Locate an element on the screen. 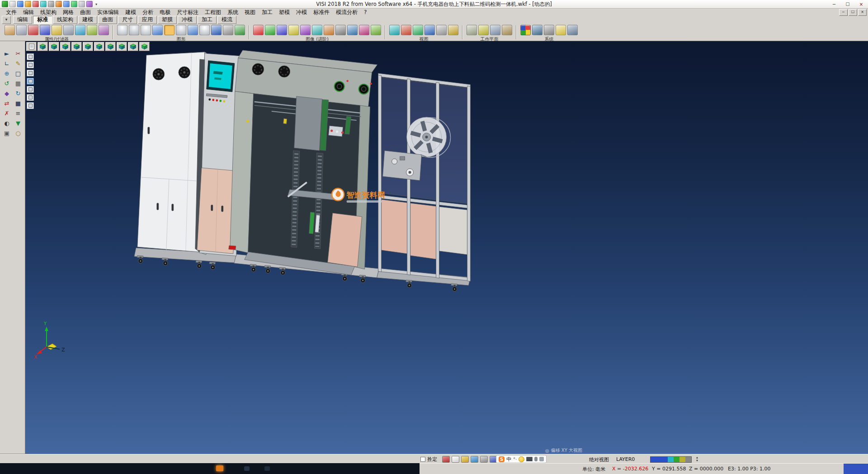  tab-standard: 标准 is located at coordinates (42, 20).